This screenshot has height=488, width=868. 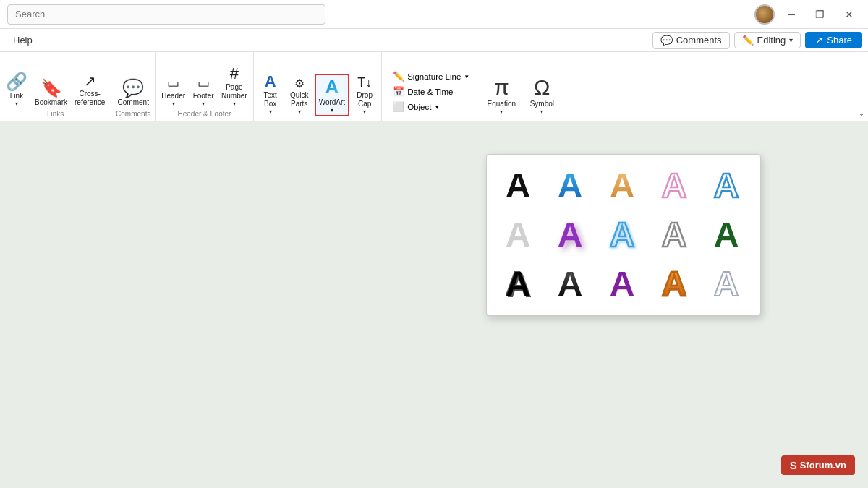 What do you see at coordinates (434, 87) in the screenshot?
I see `ribbon: 🔗 Link ▾ 🔖 Bookmark ↗ Cross-reference Li…` at bounding box center [434, 87].